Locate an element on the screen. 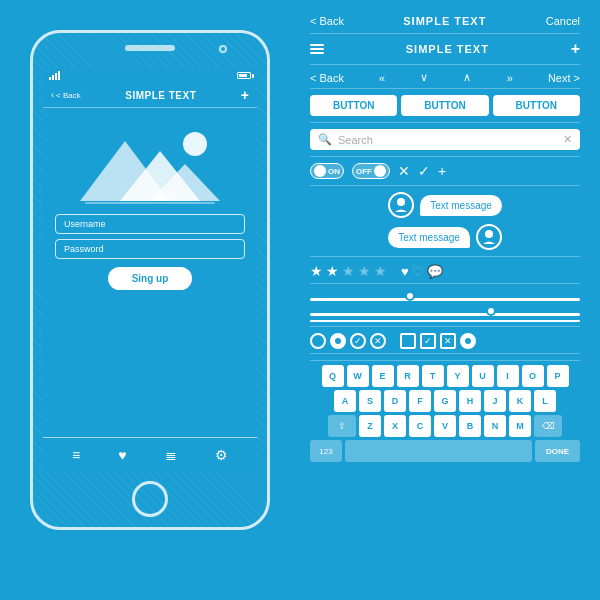  key-s: S is located at coordinates (370, 401).